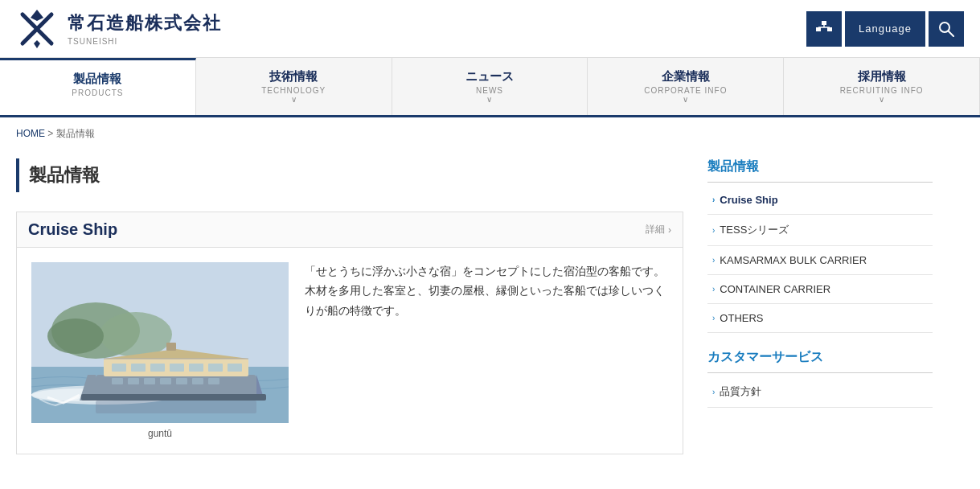  I want to click on sidebar-customer-list: › 品質方針, so click(820, 392).